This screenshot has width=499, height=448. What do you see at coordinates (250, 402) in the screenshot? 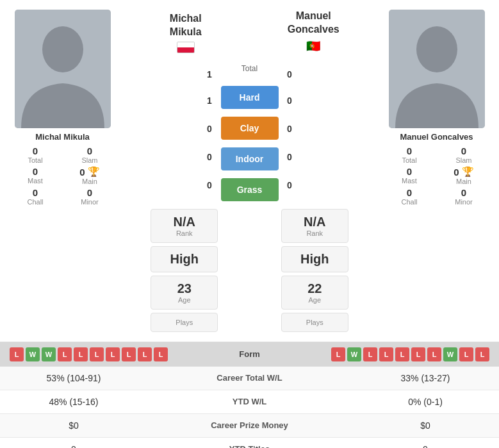
I see `comparison-row-1: 48% (15-16)YTD W/L0% (0-1)` at bounding box center [250, 402].